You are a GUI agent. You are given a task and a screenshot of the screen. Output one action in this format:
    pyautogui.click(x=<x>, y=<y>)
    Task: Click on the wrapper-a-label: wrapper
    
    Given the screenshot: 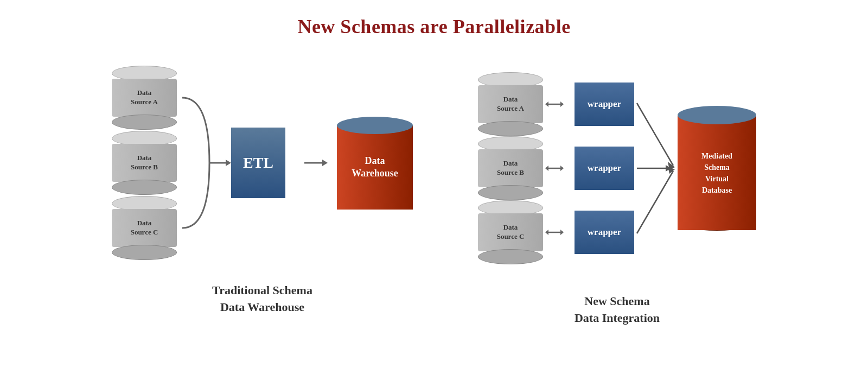 What is the action you would take?
    pyautogui.click(x=604, y=104)
    